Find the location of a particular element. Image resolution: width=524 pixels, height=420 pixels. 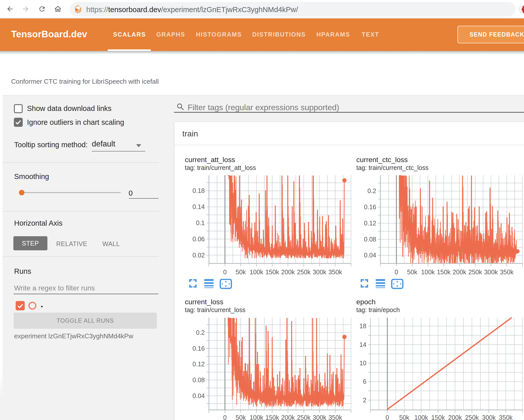

svg-text: 0.06 is located at coordinates (199, 239).